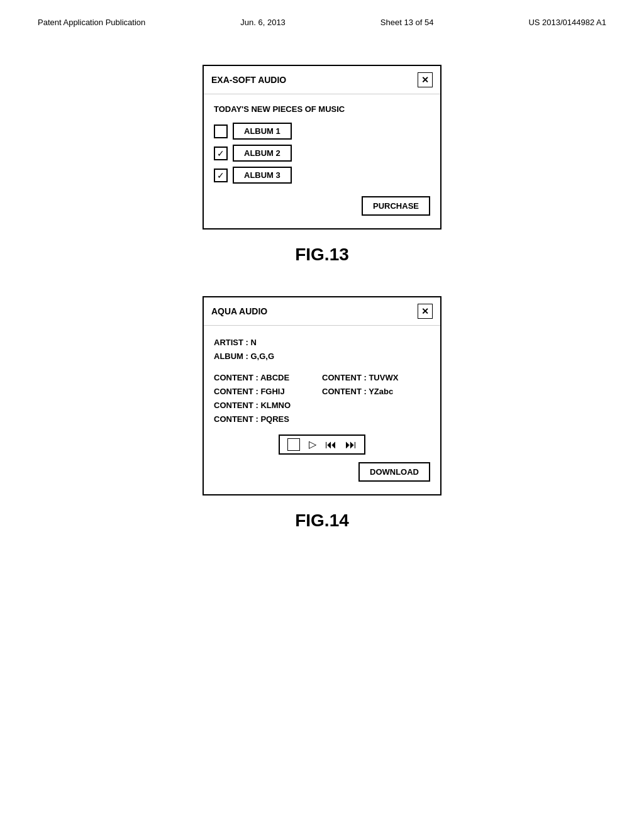 The width and height of the screenshot is (644, 830). What do you see at coordinates (322, 153) in the screenshot?
I see `album2-item: ✓ ALBUM 2` at bounding box center [322, 153].